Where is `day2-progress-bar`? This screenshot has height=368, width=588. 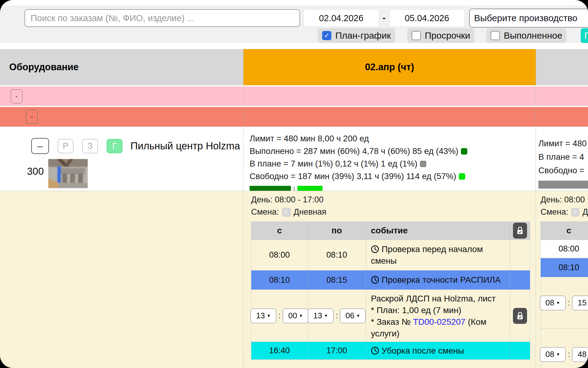 day2-progress-bar is located at coordinates (563, 185).